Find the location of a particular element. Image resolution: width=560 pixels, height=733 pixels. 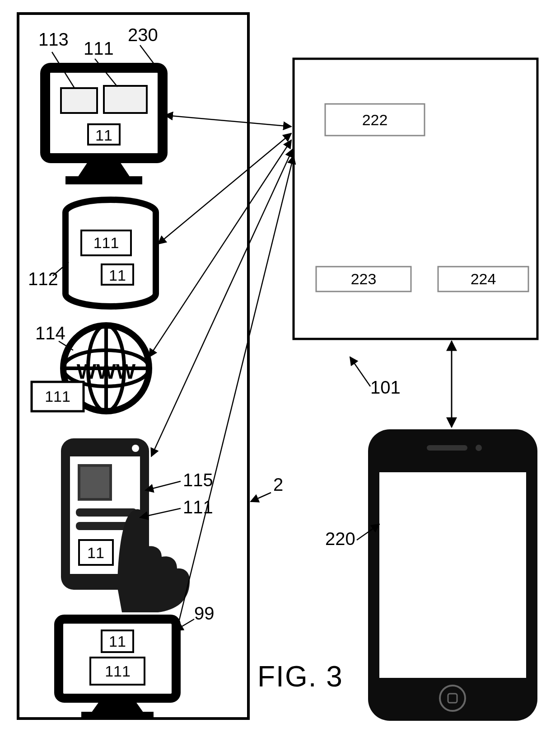

www-text: WWW is located at coordinates (107, 371).